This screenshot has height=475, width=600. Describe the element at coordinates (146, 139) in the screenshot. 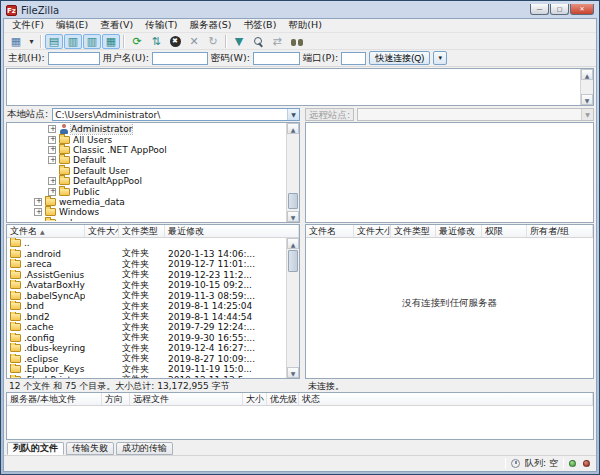

I see `tree-item: All Users` at that location.